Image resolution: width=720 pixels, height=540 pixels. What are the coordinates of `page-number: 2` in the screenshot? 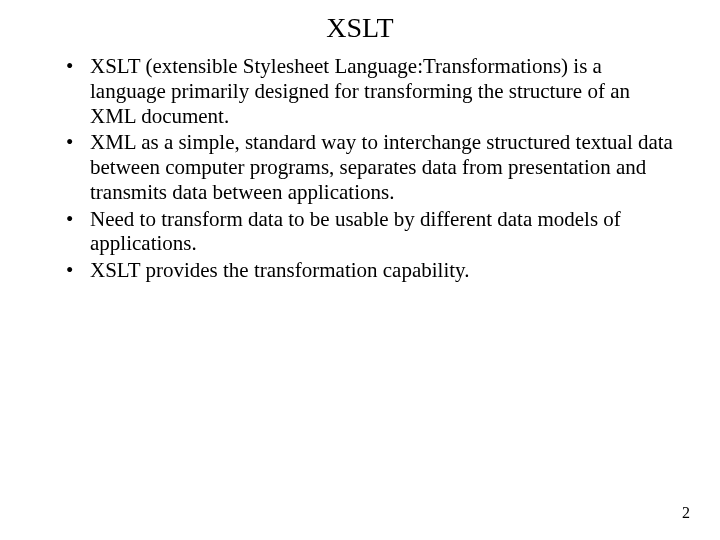 It's located at (686, 513).